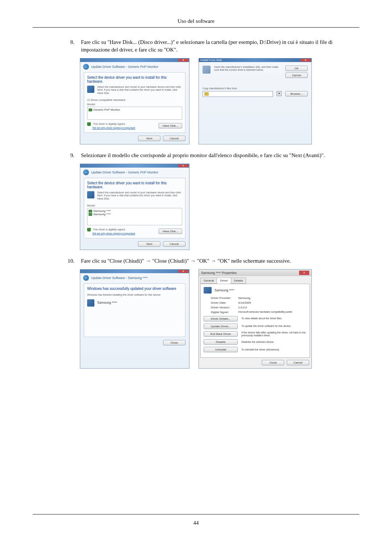 This screenshot has height=554, width=392. Describe the element at coordinates (244, 298) in the screenshot. I see `field-value: Samsung` at that location.